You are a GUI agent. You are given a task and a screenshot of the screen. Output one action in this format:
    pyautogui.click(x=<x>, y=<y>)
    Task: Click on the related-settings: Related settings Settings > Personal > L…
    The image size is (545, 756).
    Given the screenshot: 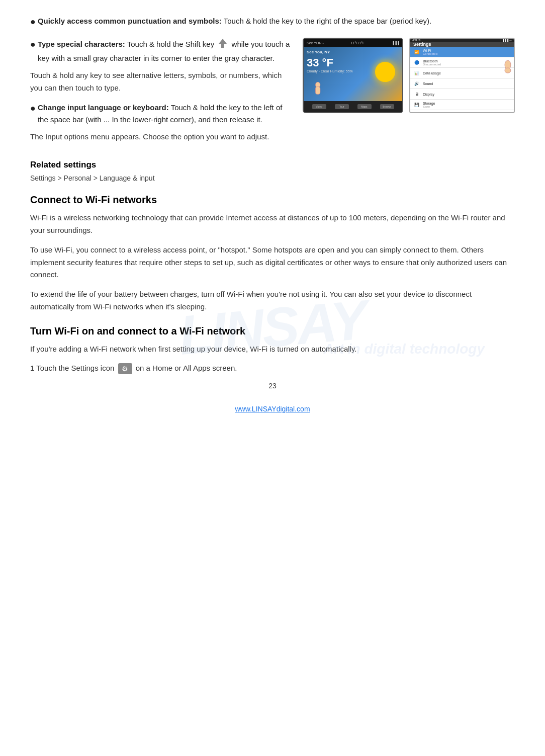 What is the action you would take?
    pyautogui.click(x=272, y=171)
    